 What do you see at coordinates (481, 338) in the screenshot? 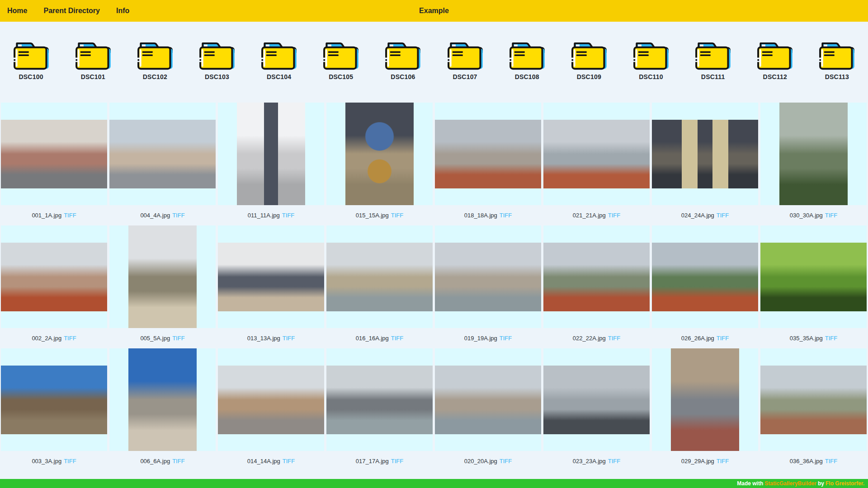
I see `photo-filename-link: 019_19A.jpg` at bounding box center [481, 338].